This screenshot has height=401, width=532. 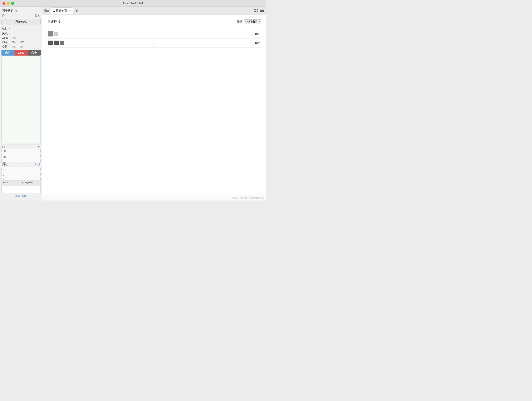 I want to click on conn-user-2: root, so click(x=251, y=43).